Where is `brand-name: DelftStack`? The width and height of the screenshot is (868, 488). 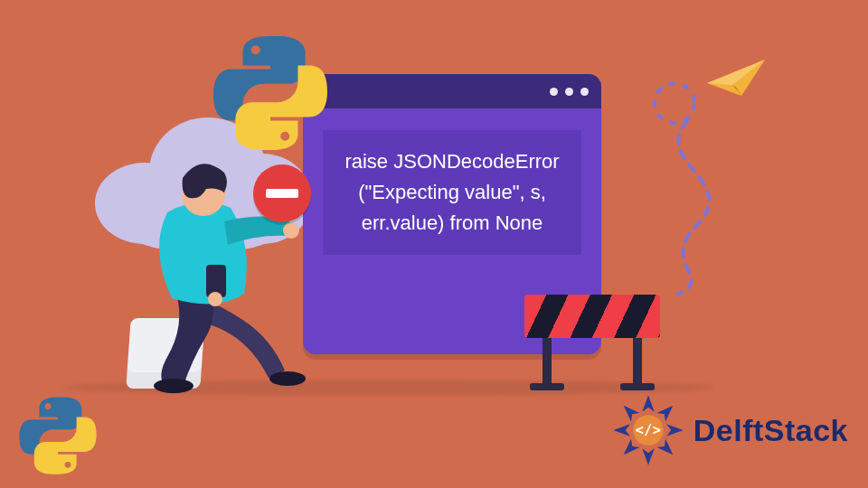
brand-name: DelftStack is located at coordinates (770, 430).